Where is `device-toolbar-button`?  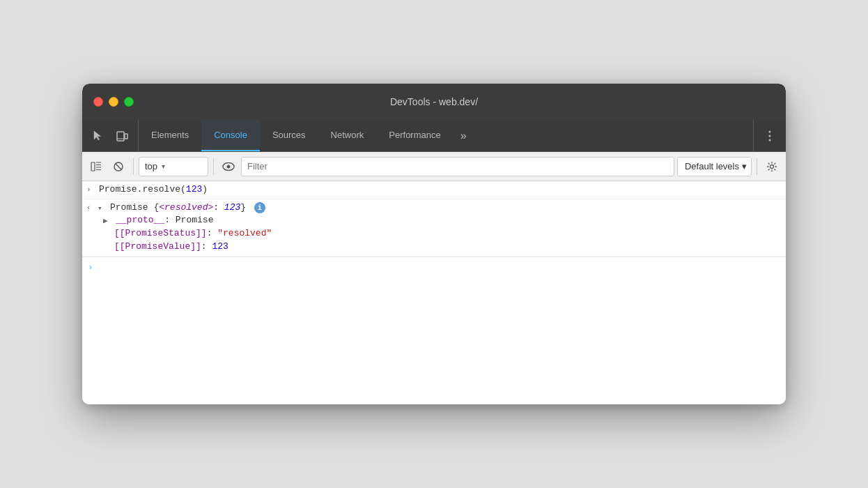
device-toolbar-button is located at coordinates (122, 136).